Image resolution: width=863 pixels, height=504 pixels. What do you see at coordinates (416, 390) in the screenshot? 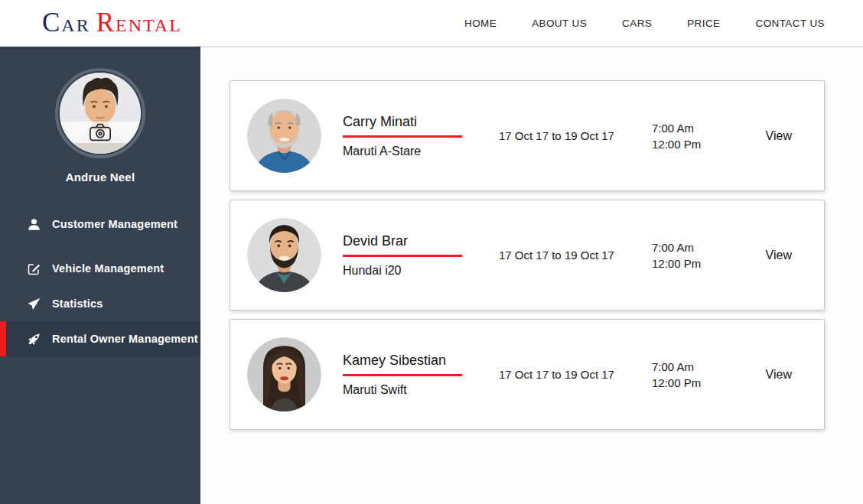
I see `booking-vehicle: Maruti Swift` at bounding box center [416, 390].